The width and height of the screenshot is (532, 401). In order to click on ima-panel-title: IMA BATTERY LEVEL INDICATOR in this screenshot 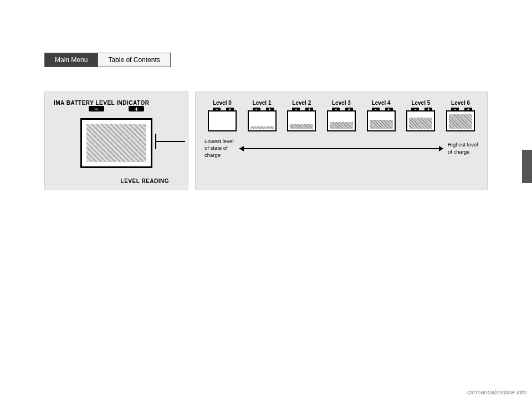, I will do `click(116, 103)`.